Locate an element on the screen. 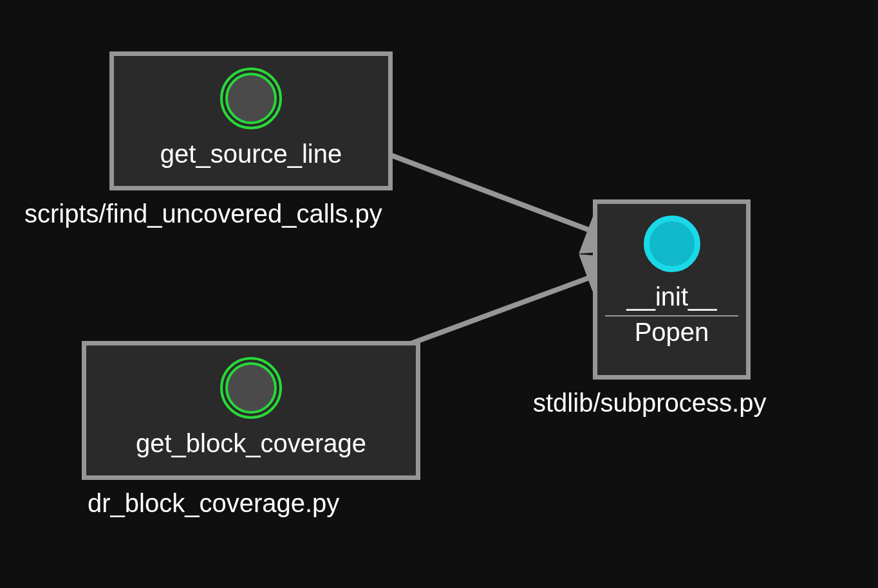  node-get-block-coverage: get_block_coverage is located at coordinates (251, 410).